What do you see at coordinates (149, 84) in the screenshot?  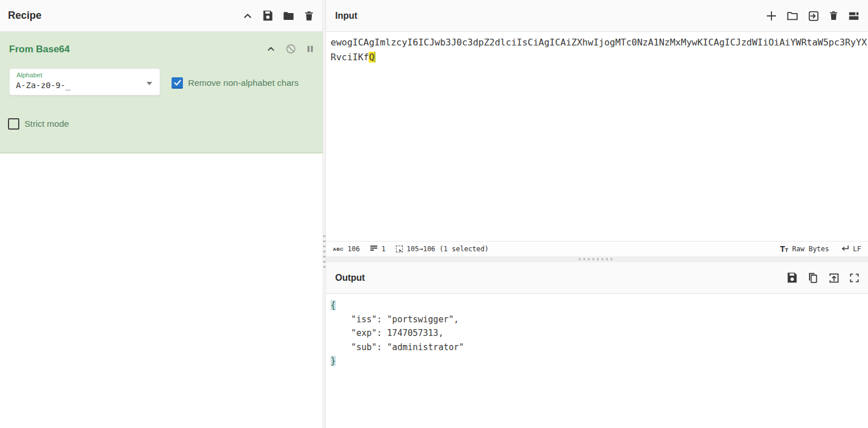 I see `chevron-down-icon` at bounding box center [149, 84].